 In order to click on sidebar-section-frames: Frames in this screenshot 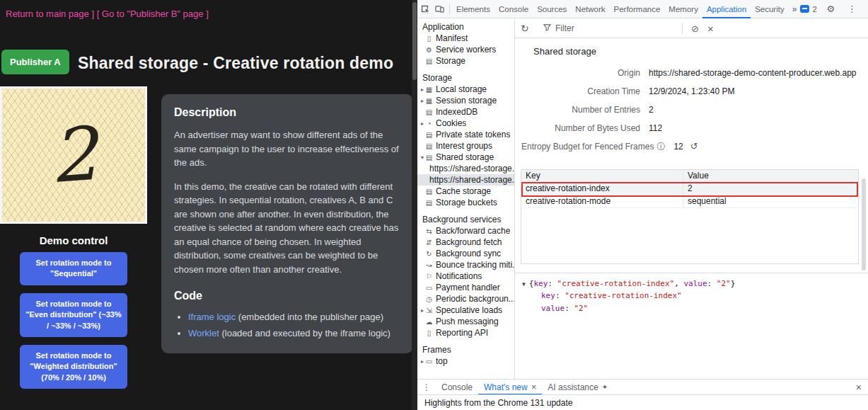, I will do `click(465, 350)`.